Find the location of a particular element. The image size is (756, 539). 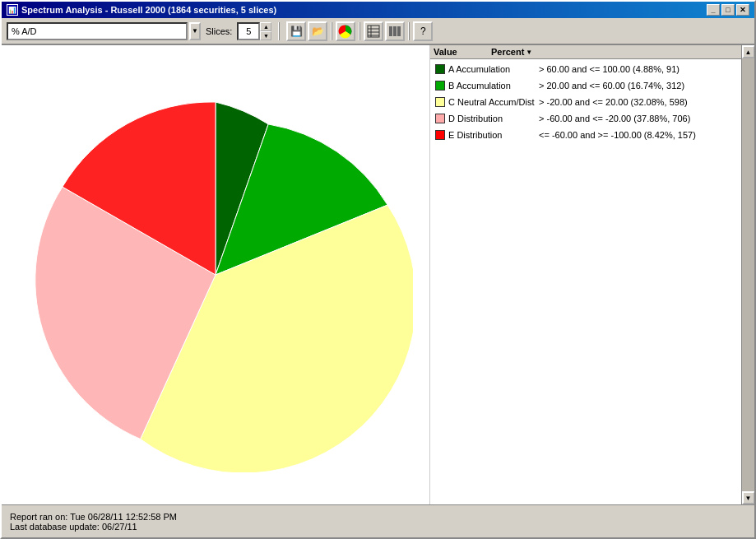

table-button is located at coordinates (373, 31).